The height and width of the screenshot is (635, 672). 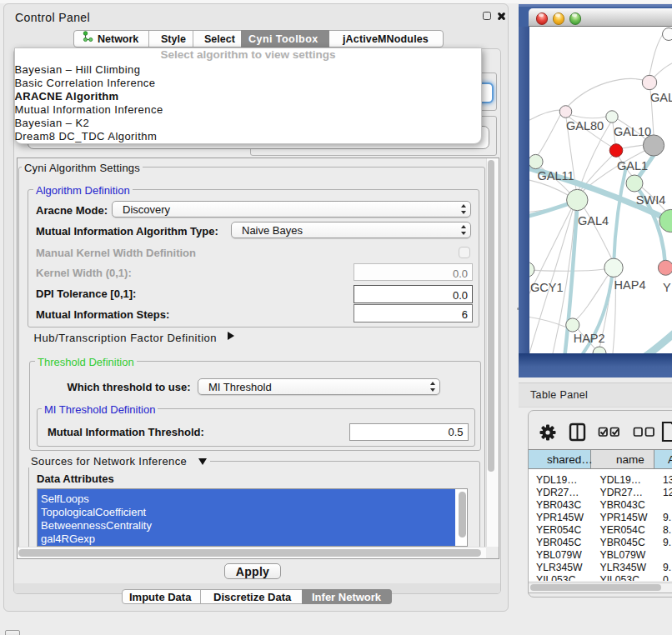 What do you see at coordinates (661, 98) in the screenshot?
I see `svg-text: GAL7` at bounding box center [661, 98].